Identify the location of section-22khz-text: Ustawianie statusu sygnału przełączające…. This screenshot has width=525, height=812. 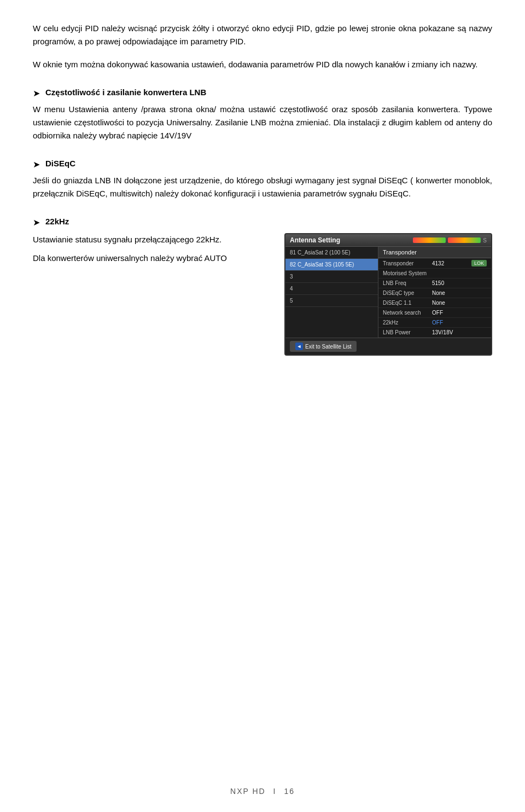
(153, 252).